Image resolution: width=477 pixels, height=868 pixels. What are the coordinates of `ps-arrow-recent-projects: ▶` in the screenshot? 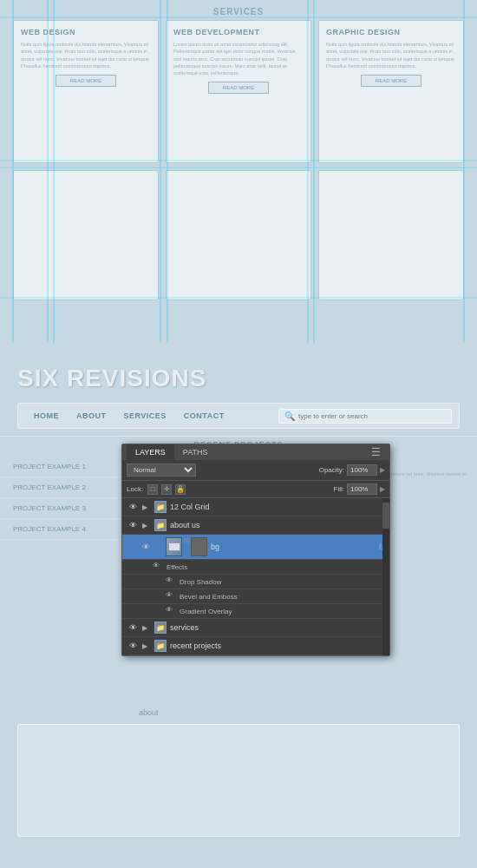 It's located at (147, 646).